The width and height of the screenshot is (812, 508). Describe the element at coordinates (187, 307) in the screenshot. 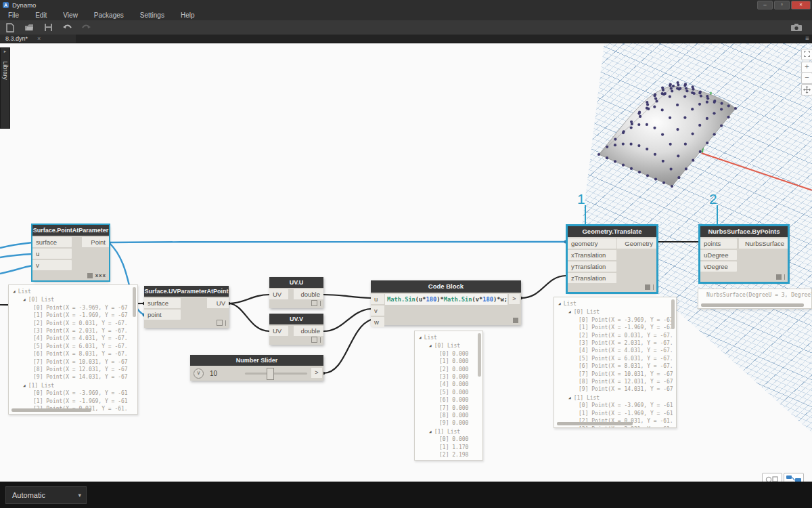

I see `node-surface-uvparameteratpoint: Surface.UVParameterAtPoint surface point…` at that location.